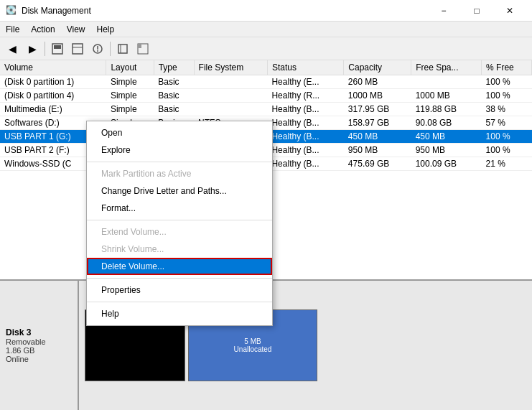 The width and height of the screenshot is (532, 410). What do you see at coordinates (305, 96) in the screenshot?
I see `table-cell: Healthy (R...` at bounding box center [305, 96].